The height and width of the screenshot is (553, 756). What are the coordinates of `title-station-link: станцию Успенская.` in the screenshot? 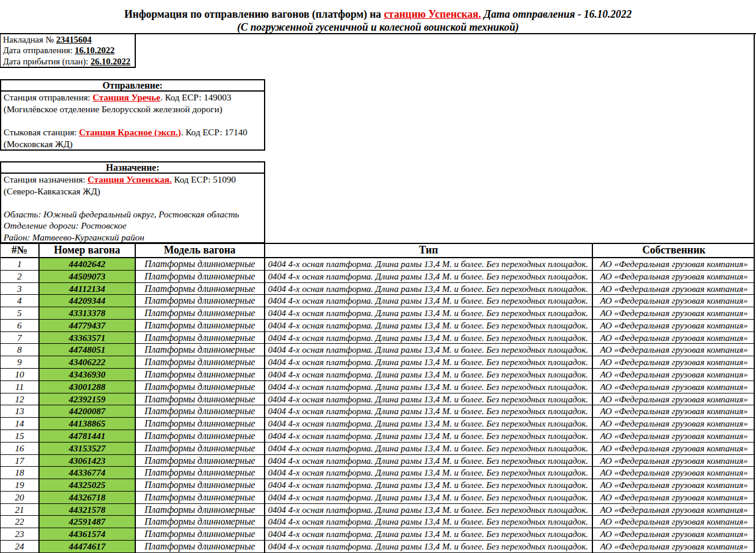 It's located at (432, 14).